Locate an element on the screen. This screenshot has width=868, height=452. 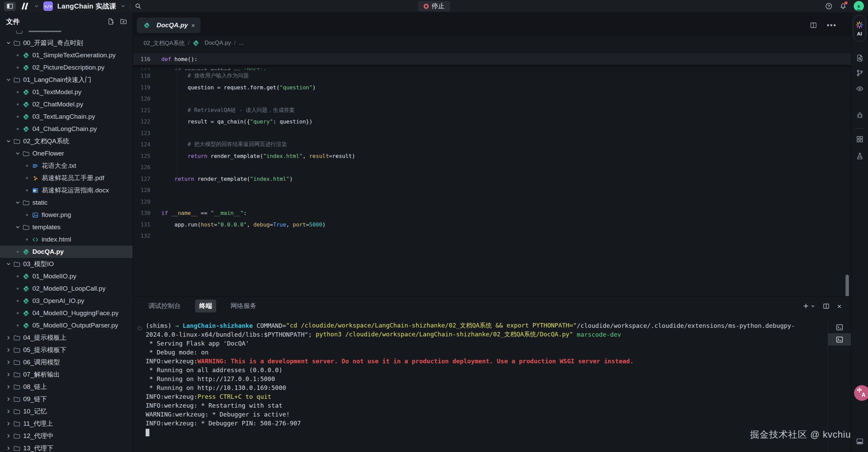
code-line-125: 125 return render_template("index.html",… is located at coordinates (492, 156).